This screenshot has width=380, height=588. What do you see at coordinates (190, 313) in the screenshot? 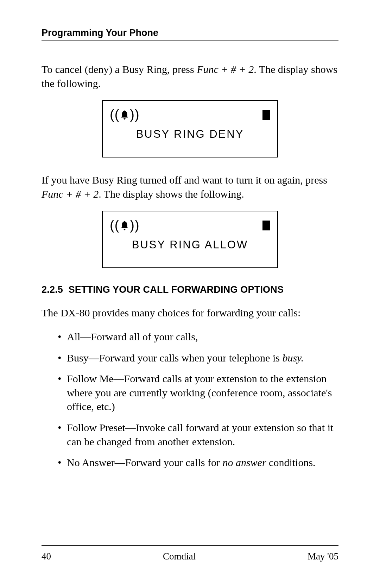
I see `section-intro: The DX-80 provides many choices for forw…` at bounding box center [190, 313].